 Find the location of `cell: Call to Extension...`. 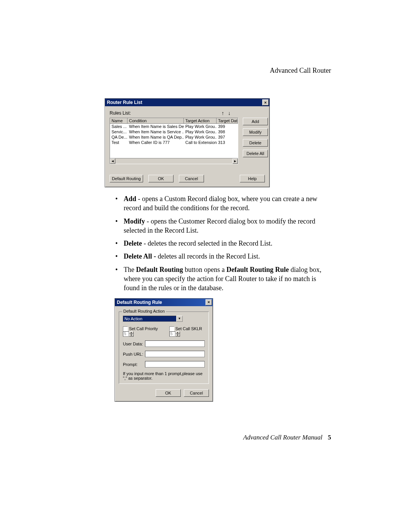

cell: Call to Extension... is located at coordinates (200, 142).